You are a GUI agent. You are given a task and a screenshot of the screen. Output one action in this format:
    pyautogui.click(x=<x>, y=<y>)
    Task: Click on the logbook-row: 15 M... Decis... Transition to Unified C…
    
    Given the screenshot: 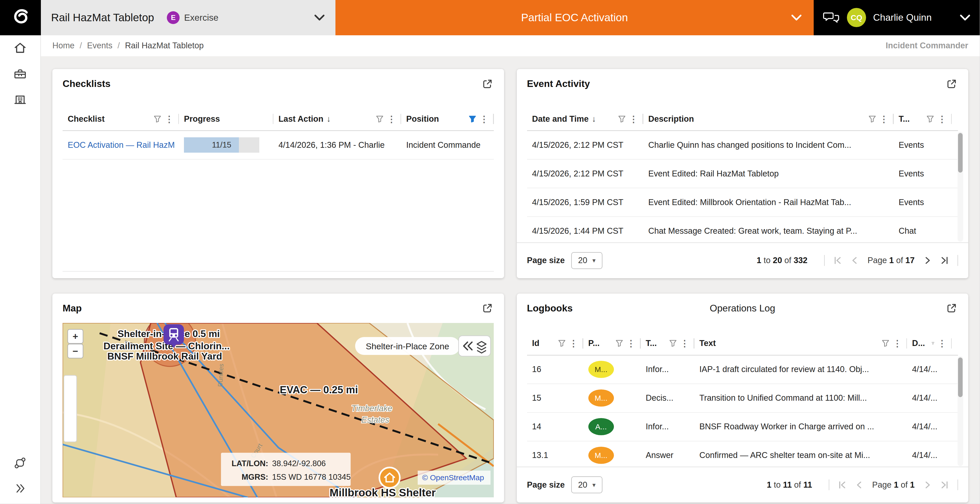 What is the action you would take?
    pyautogui.click(x=743, y=398)
    